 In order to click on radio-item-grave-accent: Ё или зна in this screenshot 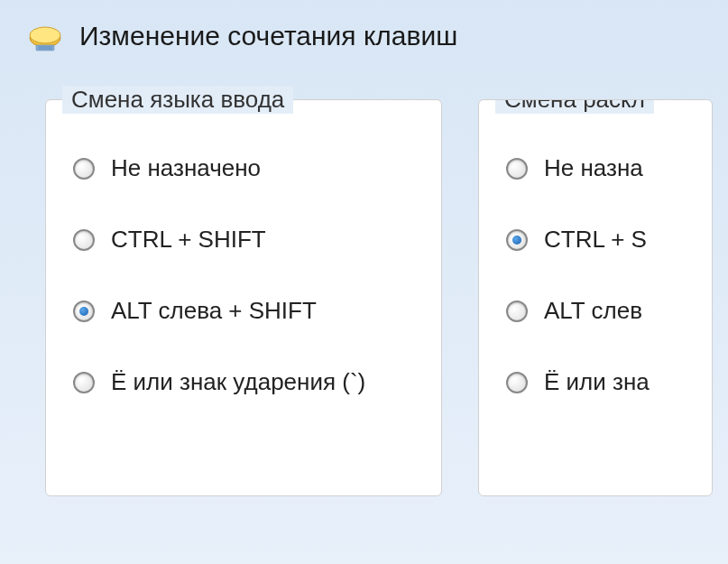, I will do `click(595, 383)`.